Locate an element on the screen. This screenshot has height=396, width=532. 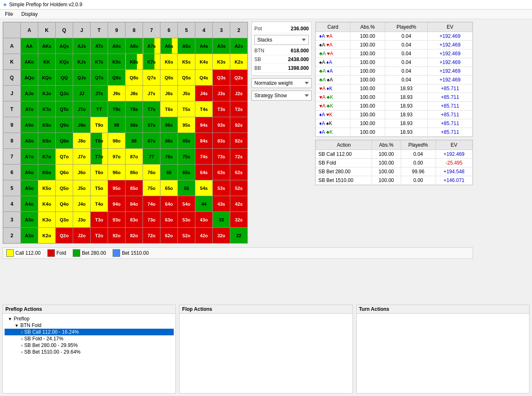
grid-cell-A6o: A6o is located at coordinates (30, 172).